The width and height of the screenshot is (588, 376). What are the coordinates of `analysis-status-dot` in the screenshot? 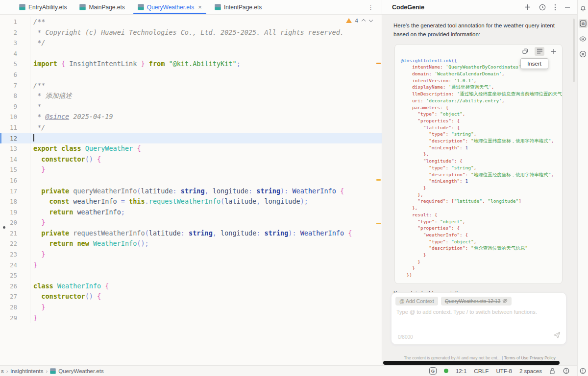 It's located at (446, 371).